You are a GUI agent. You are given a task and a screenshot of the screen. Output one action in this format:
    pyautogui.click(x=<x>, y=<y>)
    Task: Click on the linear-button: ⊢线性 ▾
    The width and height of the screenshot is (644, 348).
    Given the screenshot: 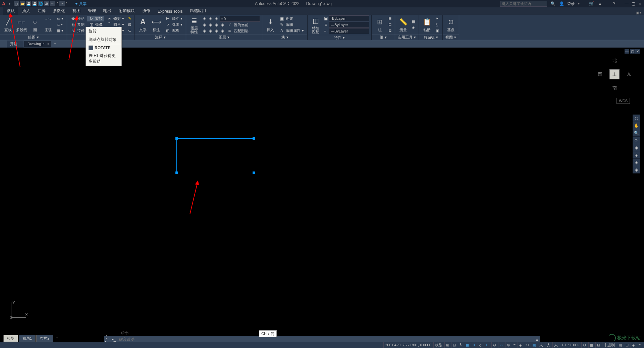 What is the action you would take?
    pyautogui.click(x=174, y=19)
    